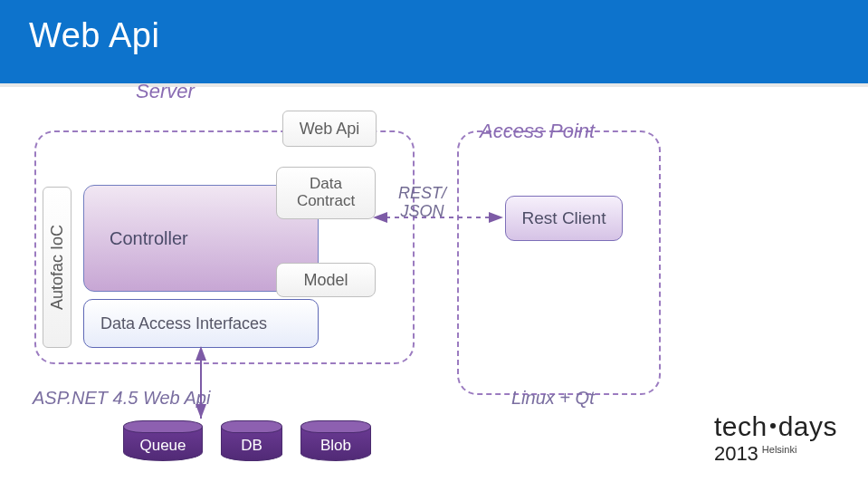  What do you see at coordinates (422, 203) in the screenshot?
I see `label-rest-json: REST/ JSON` at bounding box center [422, 203].